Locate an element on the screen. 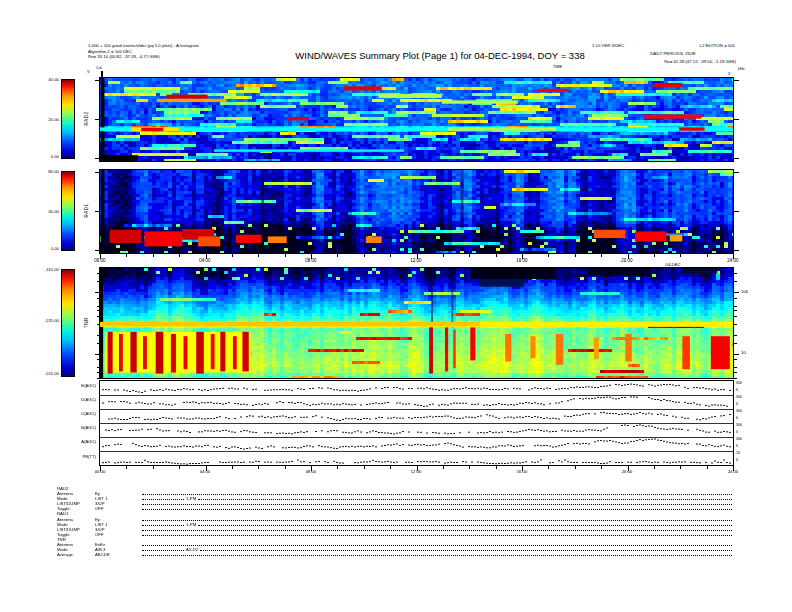  bottom-tick-label: 16:00 is located at coordinates (522, 472).